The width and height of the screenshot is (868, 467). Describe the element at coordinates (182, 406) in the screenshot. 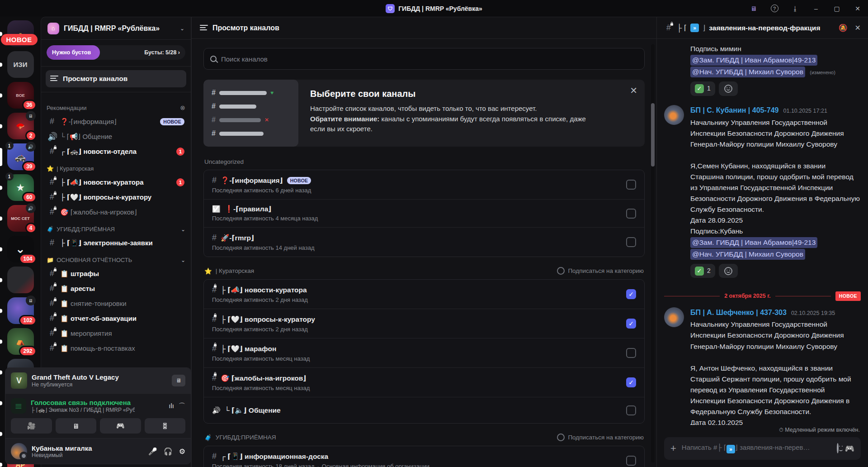

I see `disconnect-call-icon: ⌒` at that location.